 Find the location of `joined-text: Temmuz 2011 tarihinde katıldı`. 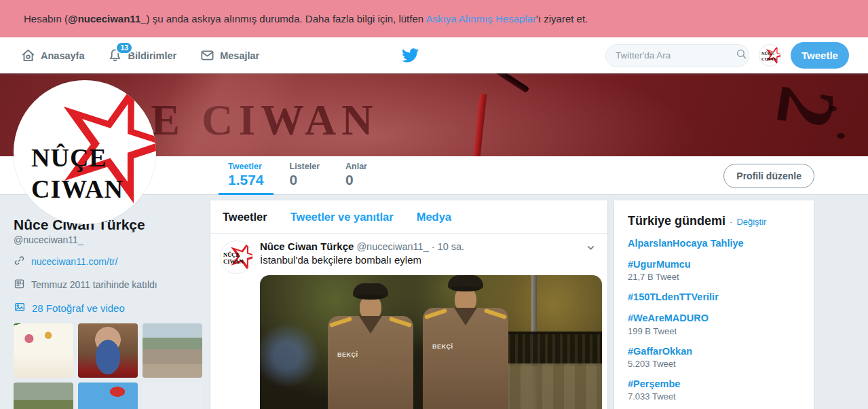

joined-text: Temmuz 2011 tarihinde katıldı is located at coordinates (94, 285).